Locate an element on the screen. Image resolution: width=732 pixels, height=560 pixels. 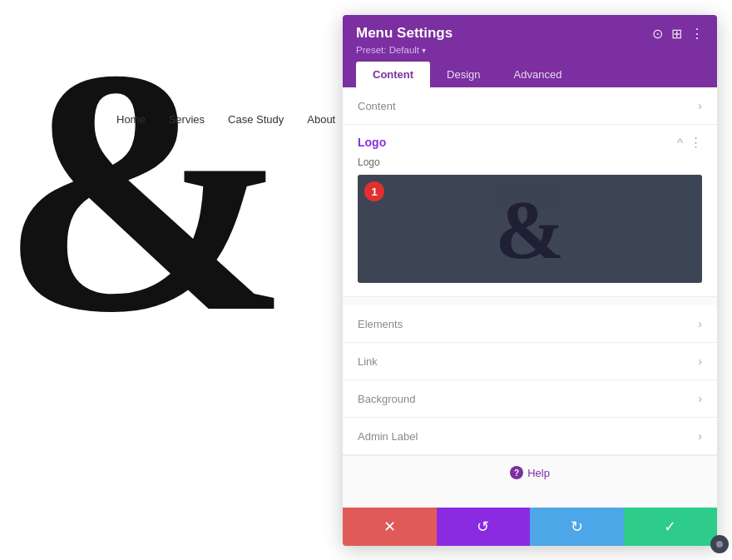
redo-button: ↻ is located at coordinates (577, 527).